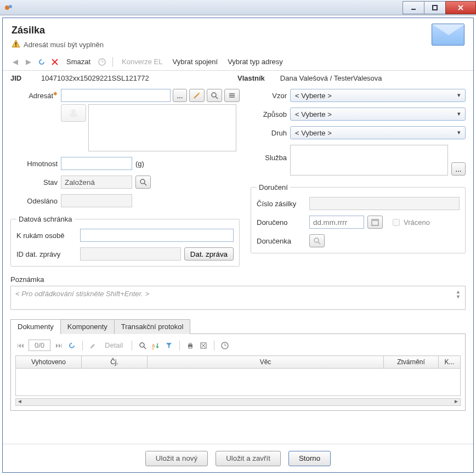 The image size is (476, 475). What do you see at coordinates (34, 163) in the screenshot?
I see `hmotnost-label: Hmotnost` at bounding box center [34, 163].